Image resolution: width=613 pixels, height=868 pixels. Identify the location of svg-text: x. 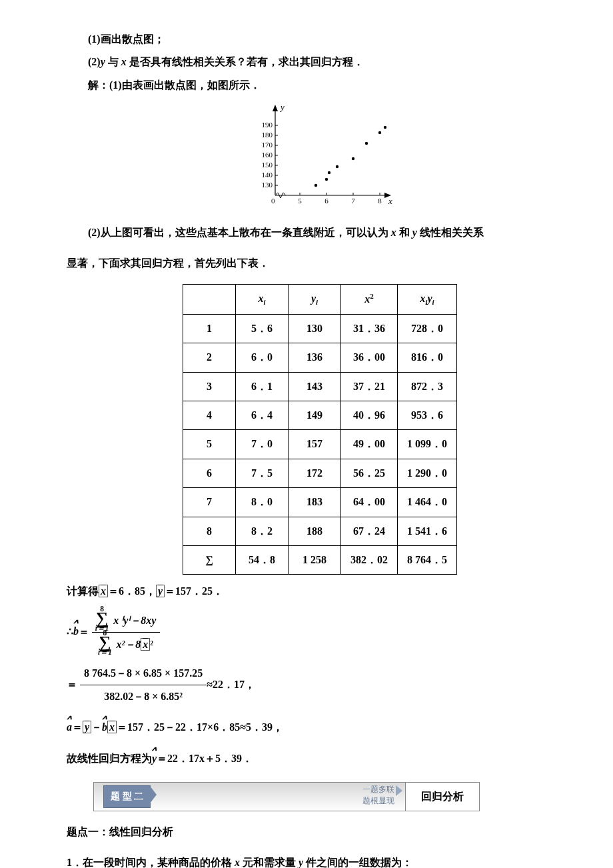
(390, 201).